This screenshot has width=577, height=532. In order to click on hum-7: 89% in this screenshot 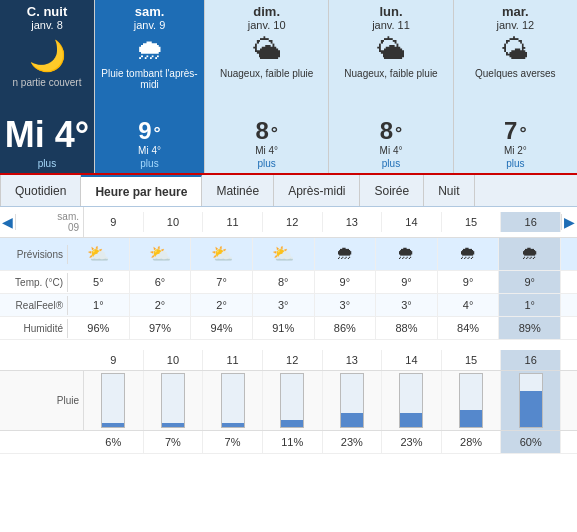, I will do `click(530, 328)`.